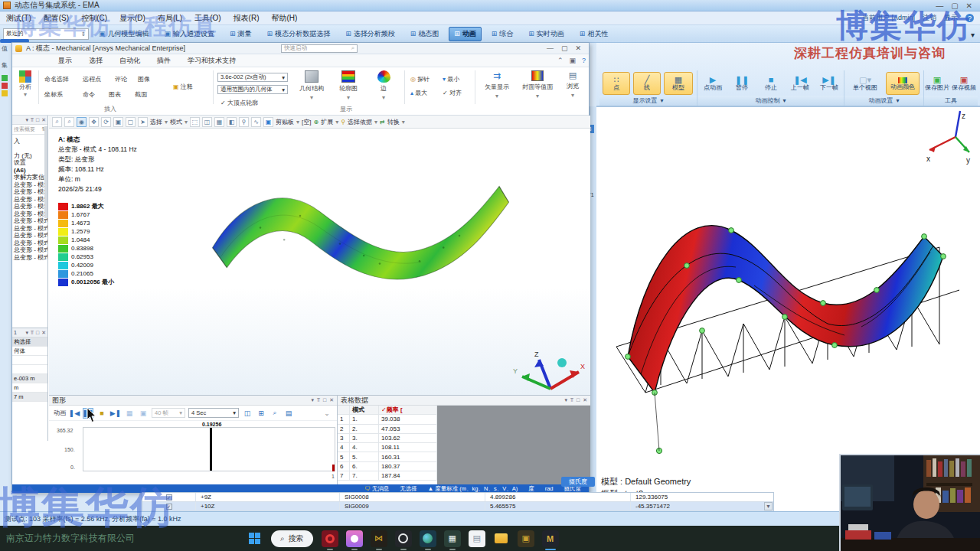 This screenshot has width=980, height=551. What do you see at coordinates (800, 83) in the screenshot?
I see `previous-frame-button: ❚◀上一帧` at bounding box center [800, 83].